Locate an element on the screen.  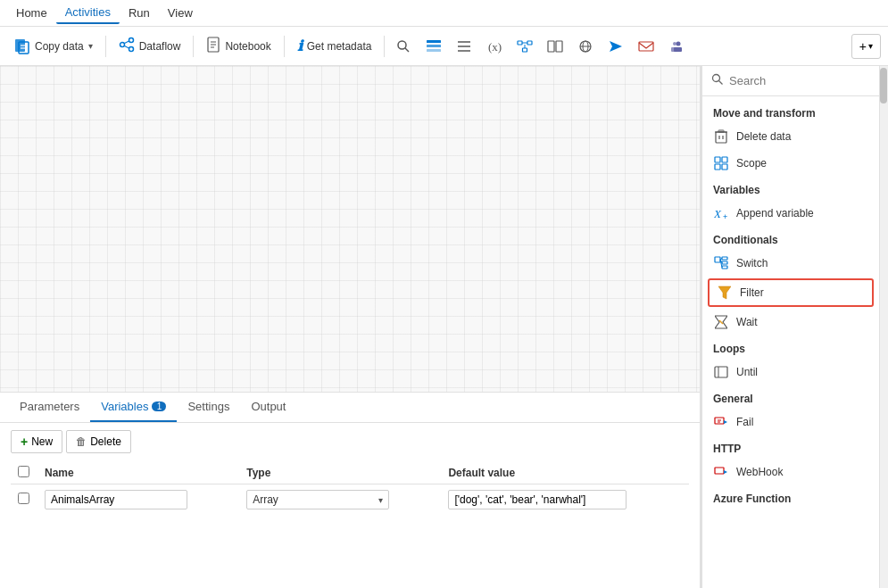
teams-button is located at coordinates (676, 46).